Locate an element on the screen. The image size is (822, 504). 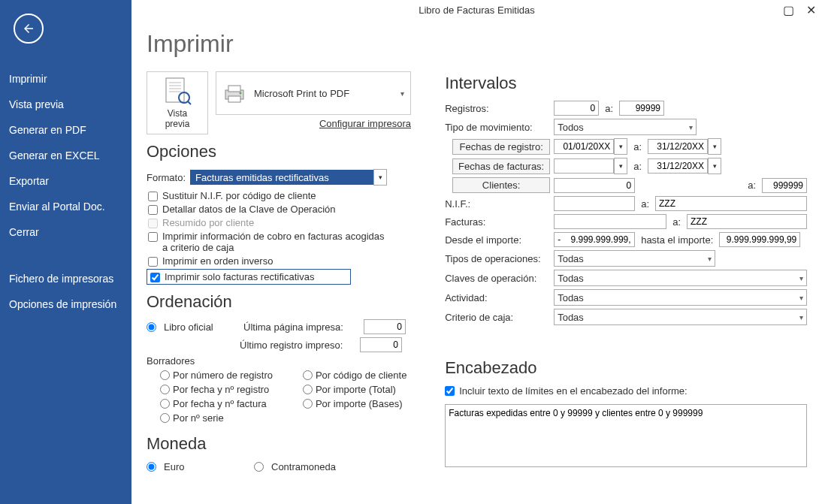
radio-fecha-registro is located at coordinates (165, 389).